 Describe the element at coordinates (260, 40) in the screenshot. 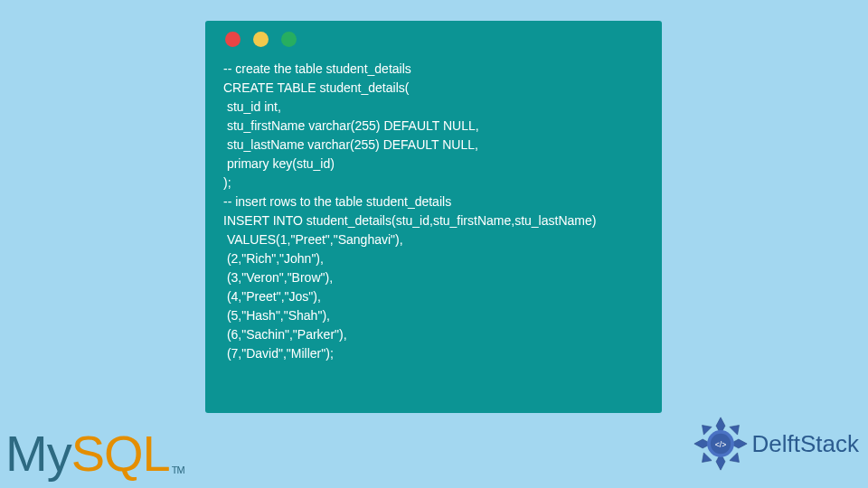

I see `minimize-icon` at that location.